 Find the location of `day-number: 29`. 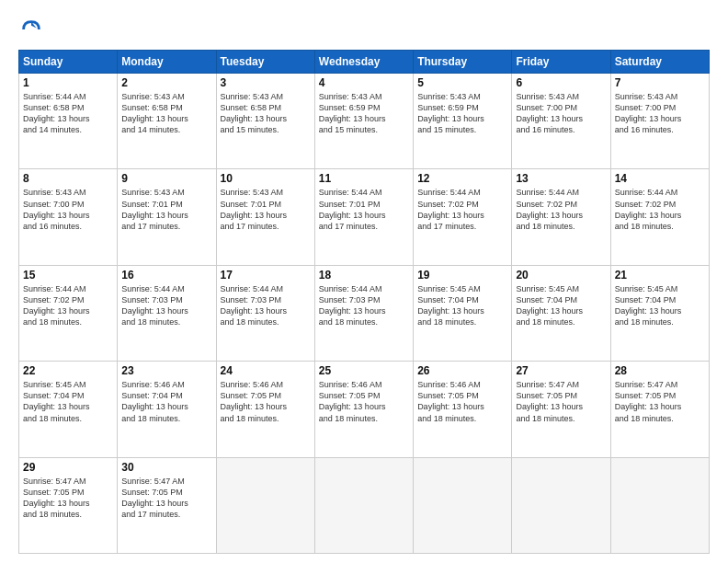

day-number: 29 is located at coordinates (68, 467).